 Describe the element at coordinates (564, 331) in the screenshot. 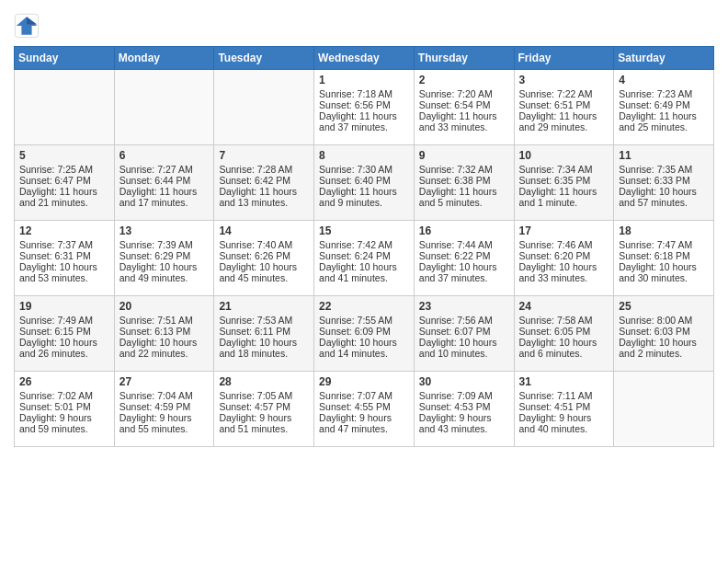

I see `day-info: Sunset: 6:05 PM` at that location.